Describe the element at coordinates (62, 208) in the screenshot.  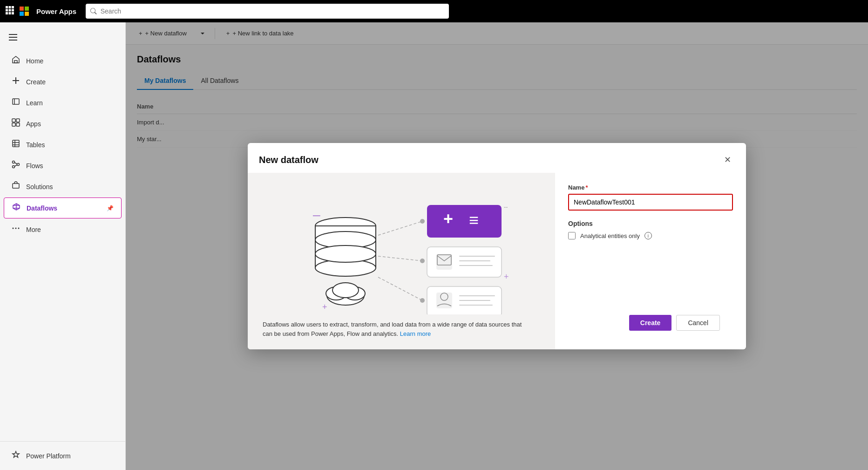
I see `sidebar-item-dataflows: Dataflows 📌` at that location.